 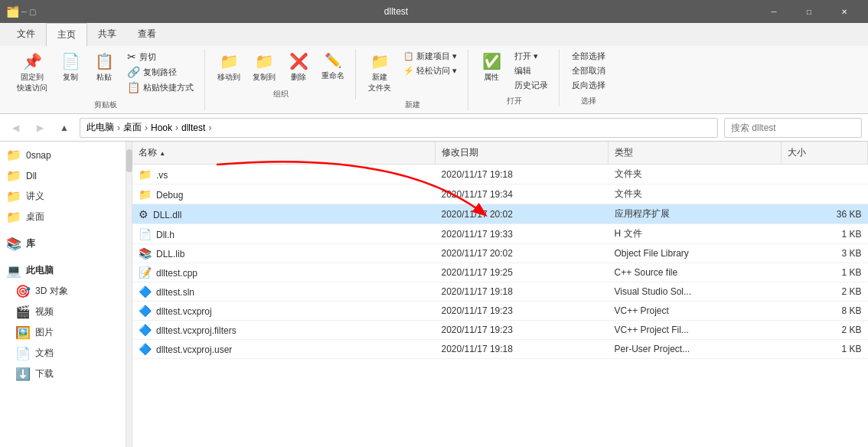 I want to click on col-size: 大小, so click(x=825, y=153).